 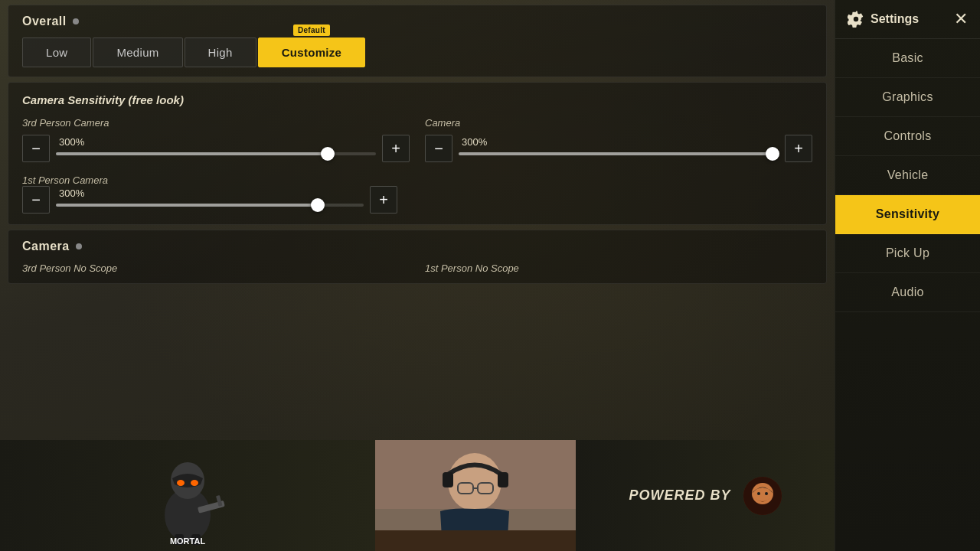 I want to click on camera-section-title: Camera, so click(x=46, y=246).